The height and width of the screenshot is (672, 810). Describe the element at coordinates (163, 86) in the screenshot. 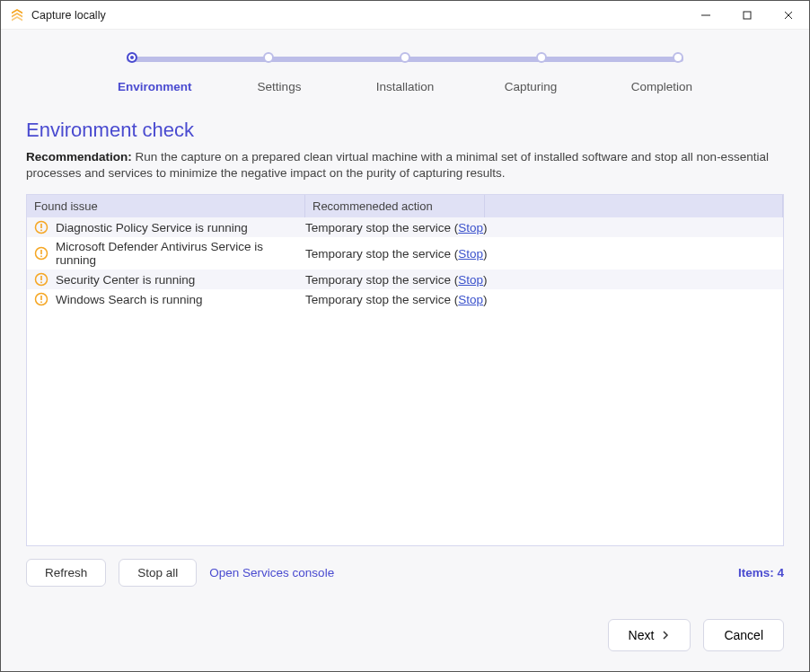

I see `step-label-environment: Environment` at that location.